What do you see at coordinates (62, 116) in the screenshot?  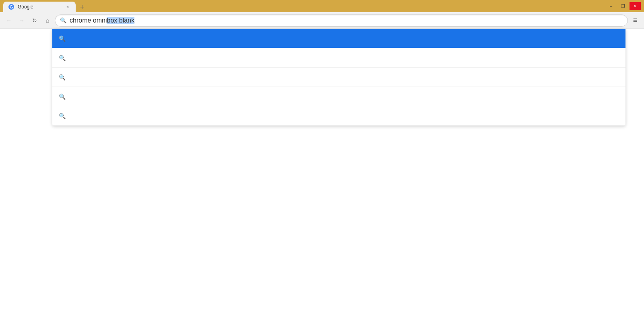 I see `search-icon-4: 🔍` at bounding box center [62, 116].